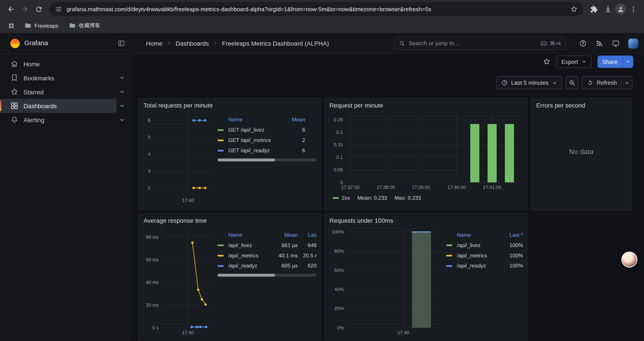 The width and height of the screenshot is (644, 341). What do you see at coordinates (11, 26) in the screenshot?
I see `apps-grid-icon` at bounding box center [11, 26].